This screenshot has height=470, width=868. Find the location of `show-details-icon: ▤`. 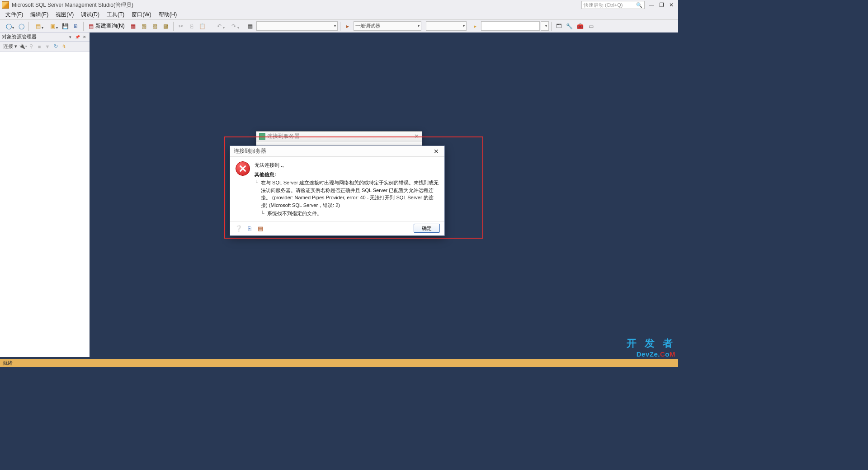

show-details-icon: ▤ is located at coordinates (260, 228).